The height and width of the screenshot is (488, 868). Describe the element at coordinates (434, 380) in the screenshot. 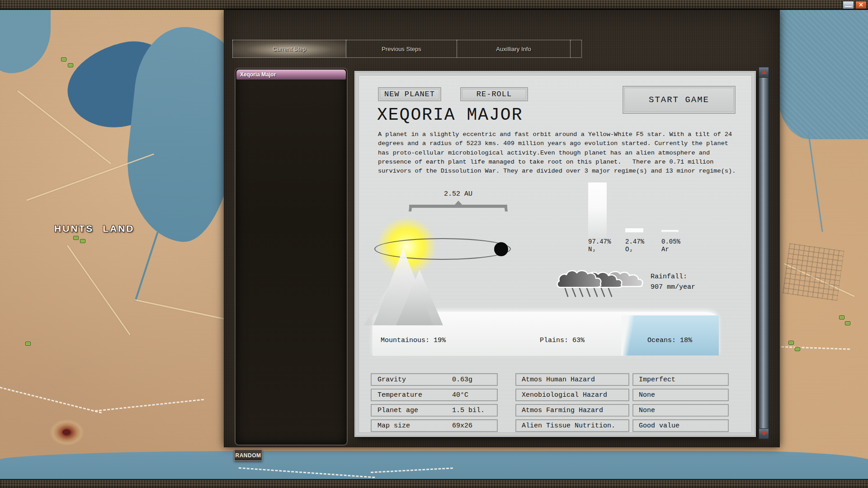

I see `table-row: Gravity 0.63g` at that location.